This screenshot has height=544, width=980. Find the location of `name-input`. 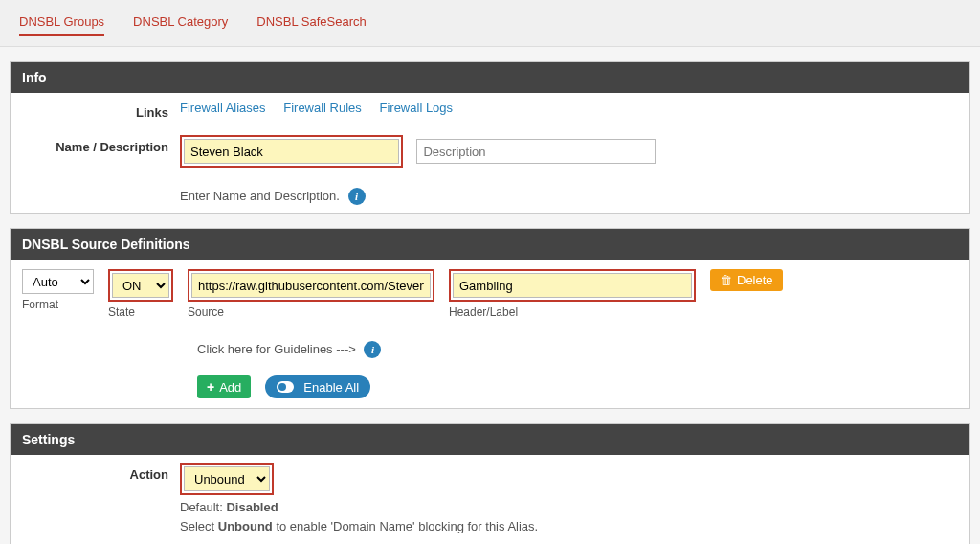

name-input is located at coordinates (291, 151).